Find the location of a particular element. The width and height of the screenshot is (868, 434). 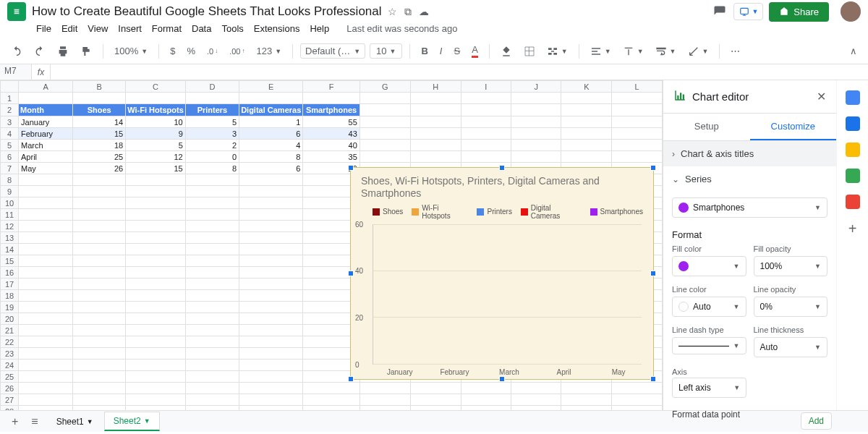

row-header: 13 is located at coordinates (10, 238).